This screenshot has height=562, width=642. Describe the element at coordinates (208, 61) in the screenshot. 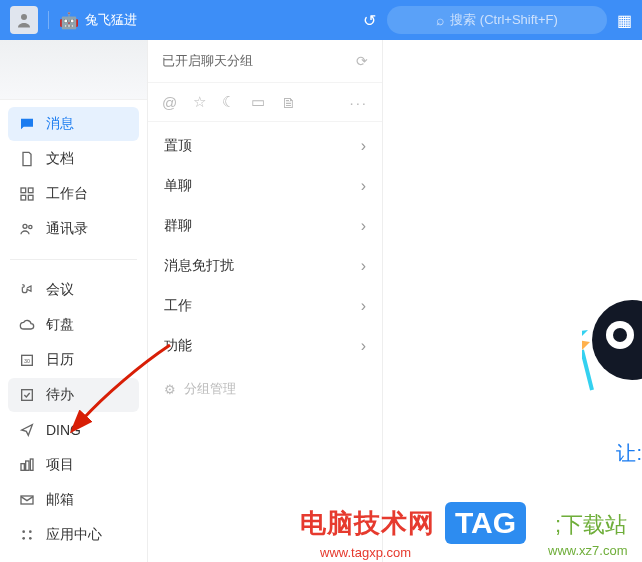

I see `panel-title: 已开启聊天分组` at that location.